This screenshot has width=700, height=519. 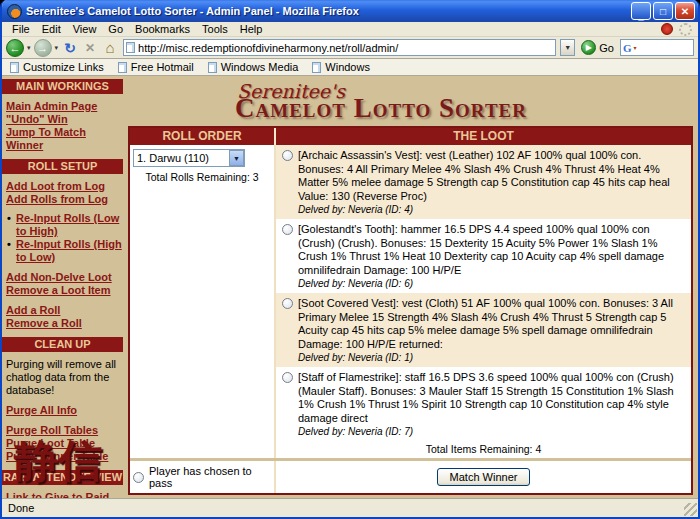 What do you see at coordinates (203, 477) in the screenshot?
I see `pass-option: Player has chosen to pass` at bounding box center [203, 477].